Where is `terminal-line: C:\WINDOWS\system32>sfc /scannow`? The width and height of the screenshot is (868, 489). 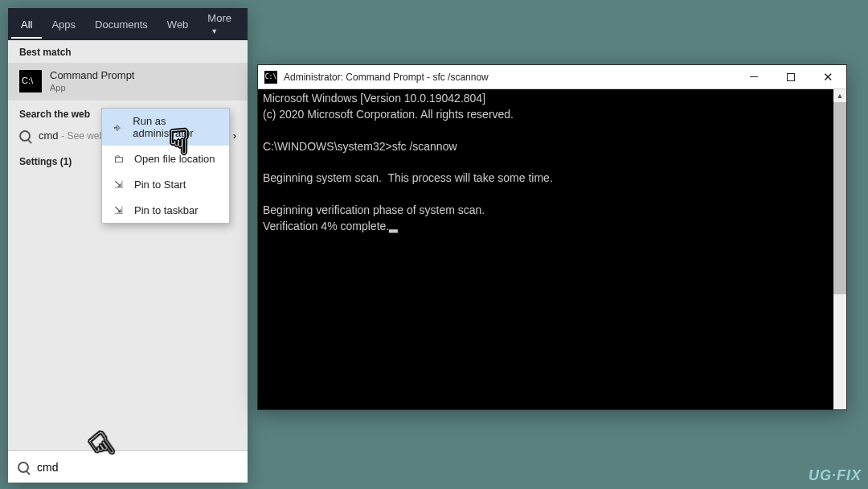 terminal-line: C:\WINDOWS\system32>sfc /scannow is located at coordinates (360, 146).